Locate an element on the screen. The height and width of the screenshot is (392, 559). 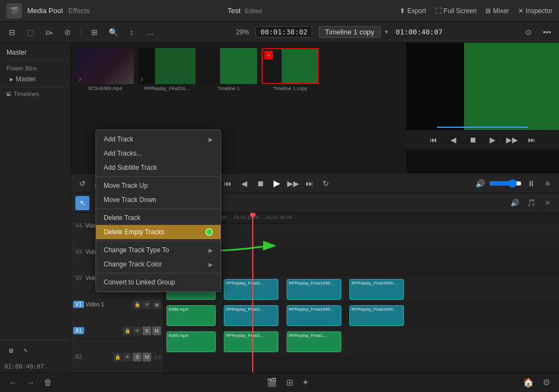
grid-view-btn: ⊞ is located at coordinates (94, 32).